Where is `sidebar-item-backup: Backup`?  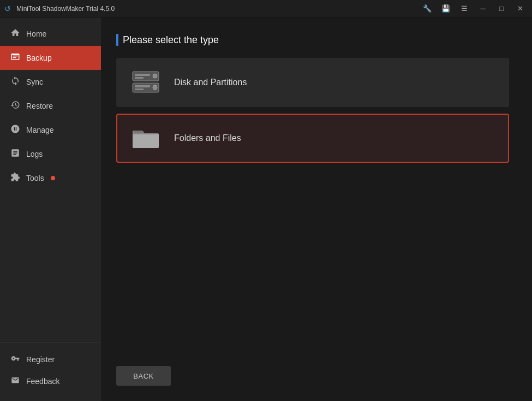
sidebar-item-backup: Backup is located at coordinates (50, 58).